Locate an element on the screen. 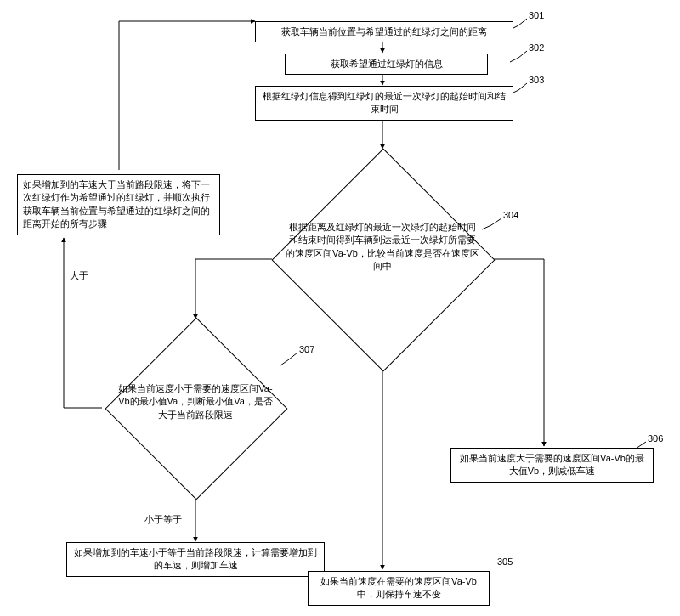 The image size is (680, 616). step-number-304: 304 is located at coordinates (511, 216).